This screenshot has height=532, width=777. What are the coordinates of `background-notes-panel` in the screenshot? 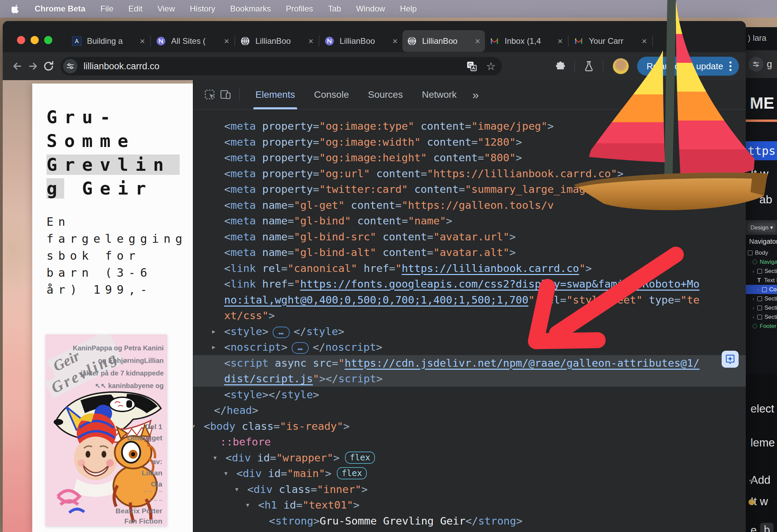 It's located at (761, 453).